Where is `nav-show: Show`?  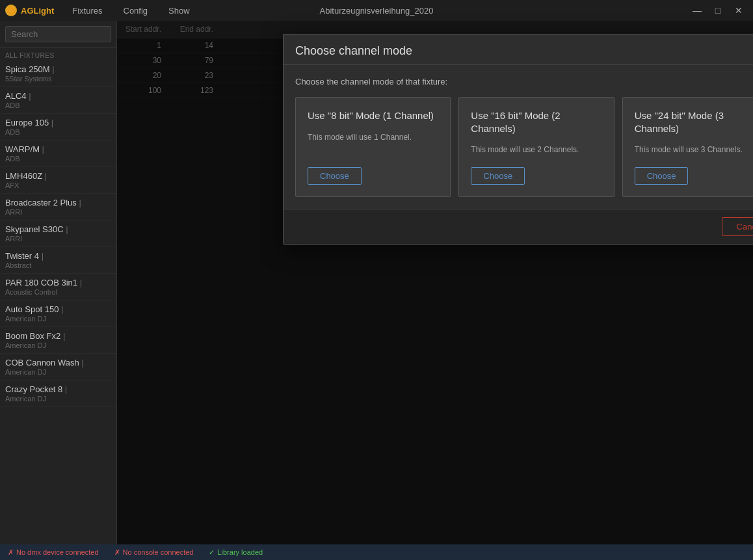
nav-show: Show is located at coordinates (179, 10).